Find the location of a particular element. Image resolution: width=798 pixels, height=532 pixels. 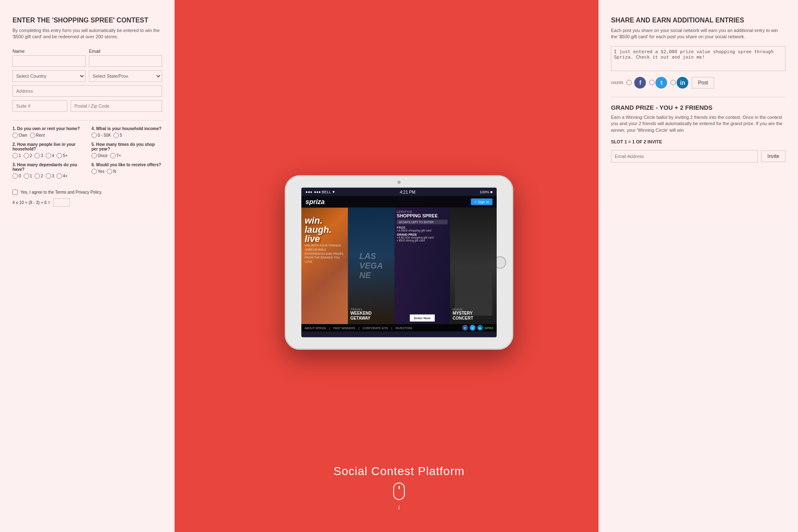

q3-title: 3. How many dependants do you have? is located at coordinates (48, 167).